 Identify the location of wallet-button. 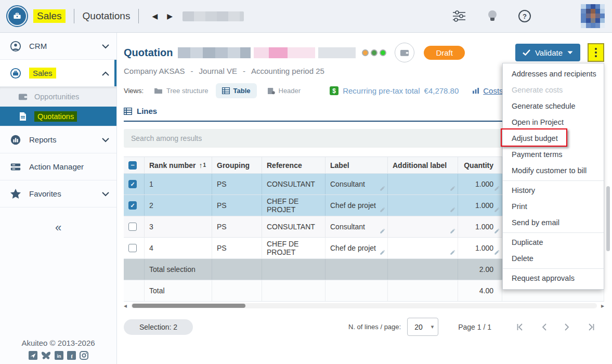
(405, 53).